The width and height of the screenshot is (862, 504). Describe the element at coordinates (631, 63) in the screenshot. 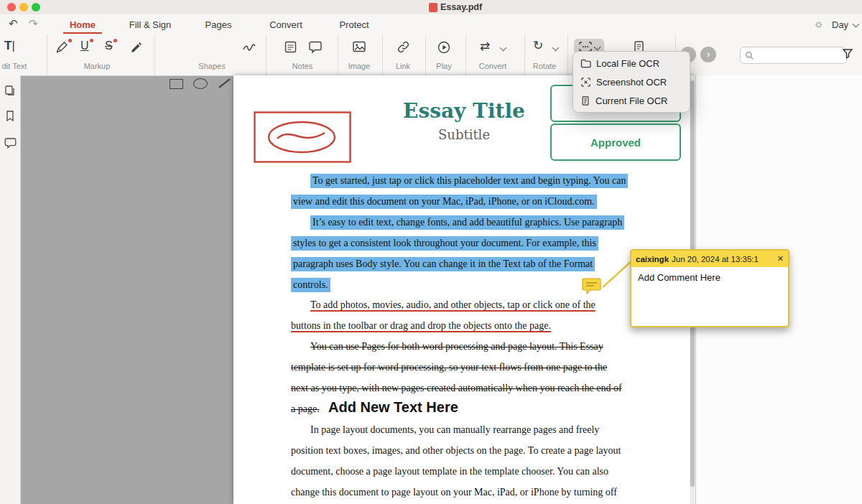

I see `menu-item-local-file-ocr: Local File OCR` at that location.